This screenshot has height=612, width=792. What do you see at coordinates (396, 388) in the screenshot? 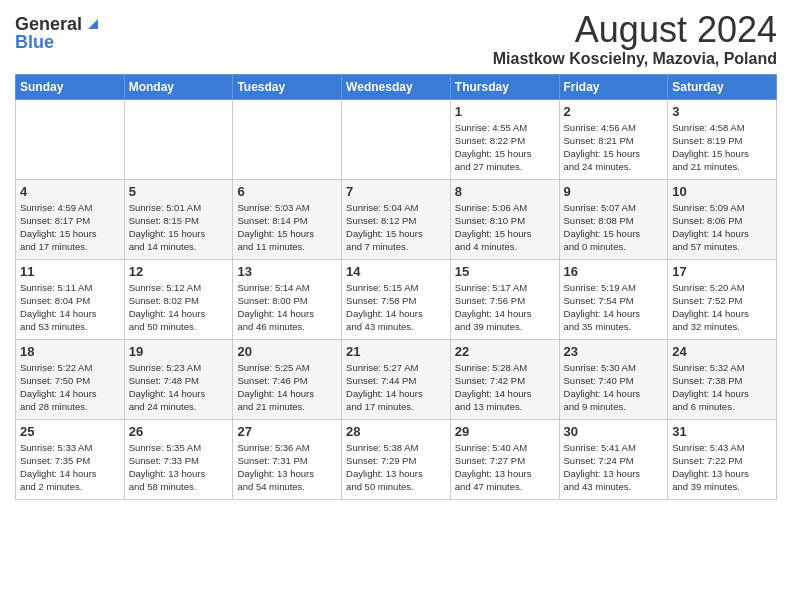
I see `cell-info: Sunrise: 5:27 AMSunset: 7:44 PMDaylight:…` at bounding box center [396, 388].